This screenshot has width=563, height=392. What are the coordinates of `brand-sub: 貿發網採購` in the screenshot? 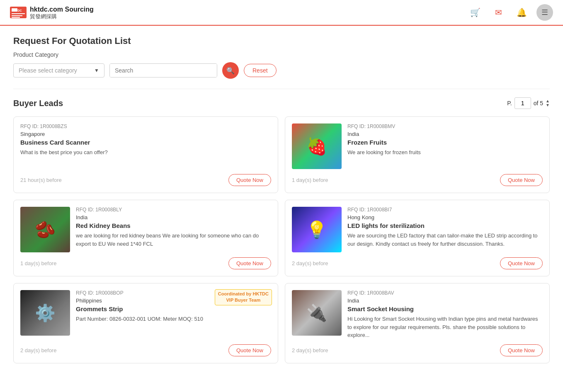 It's located at (62, 17).